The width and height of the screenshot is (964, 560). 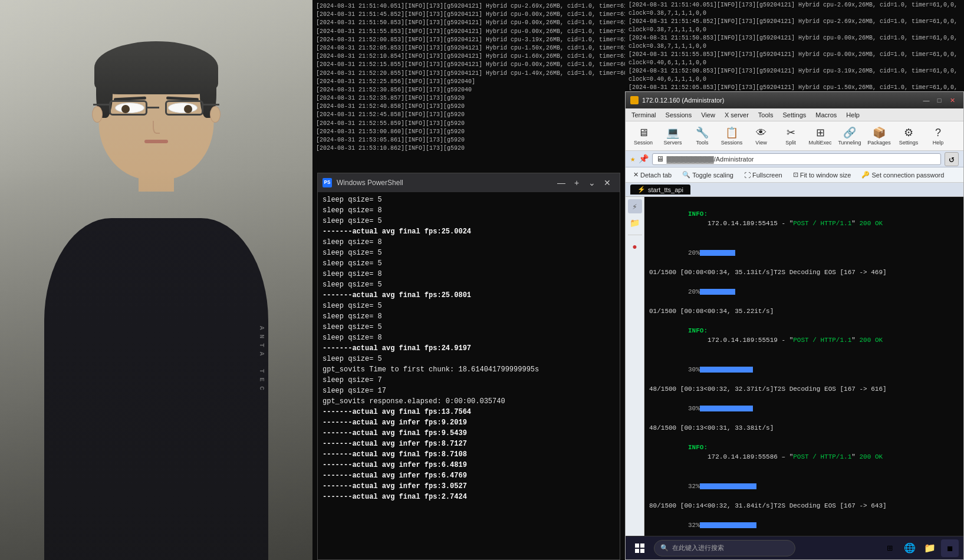 I want to click on menu-terminal: Terminal, so click(x=644, y=115).